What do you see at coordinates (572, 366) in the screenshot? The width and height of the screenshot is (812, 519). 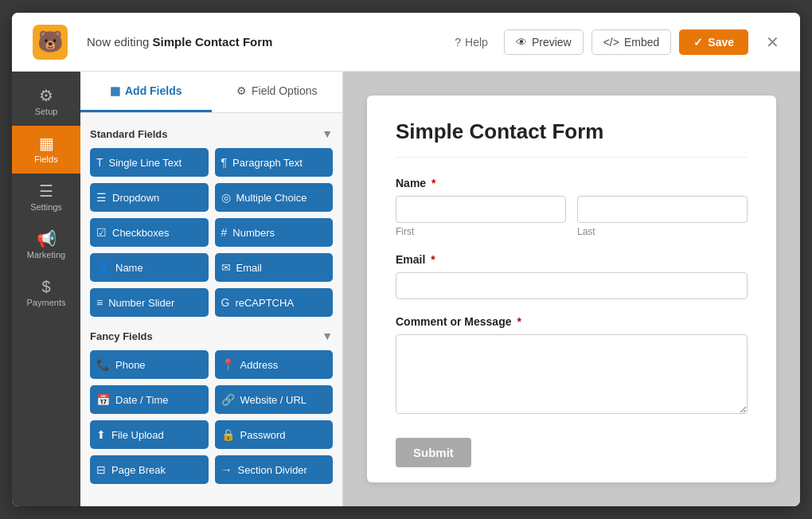 I see `form-field-comment: Comment or Message *` at bounding box center [572, 366].